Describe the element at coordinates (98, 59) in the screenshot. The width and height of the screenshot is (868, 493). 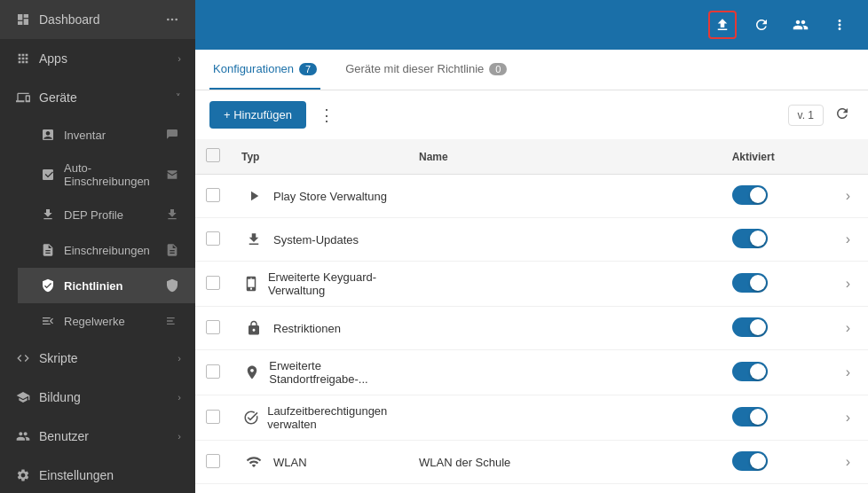
I see `sidebar-item-apps: Apps ›` at that location.